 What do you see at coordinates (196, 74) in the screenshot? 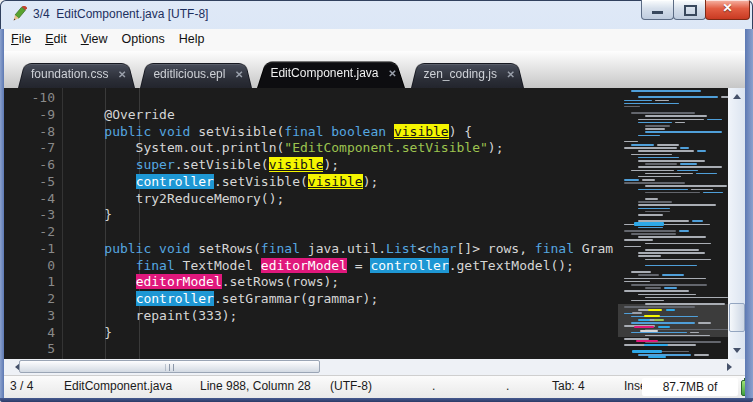
I see `tab-editlicious.epl: editlicious.epl✕` at bounding box center [196, 74].